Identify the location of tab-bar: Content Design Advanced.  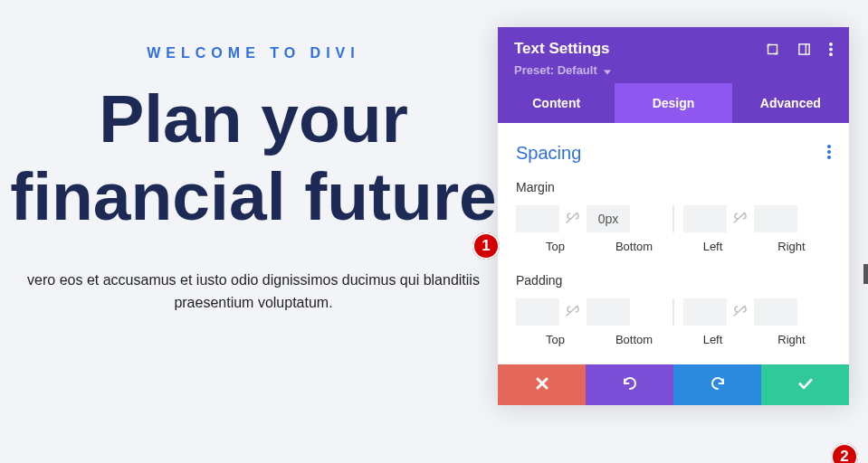
(673, 103).